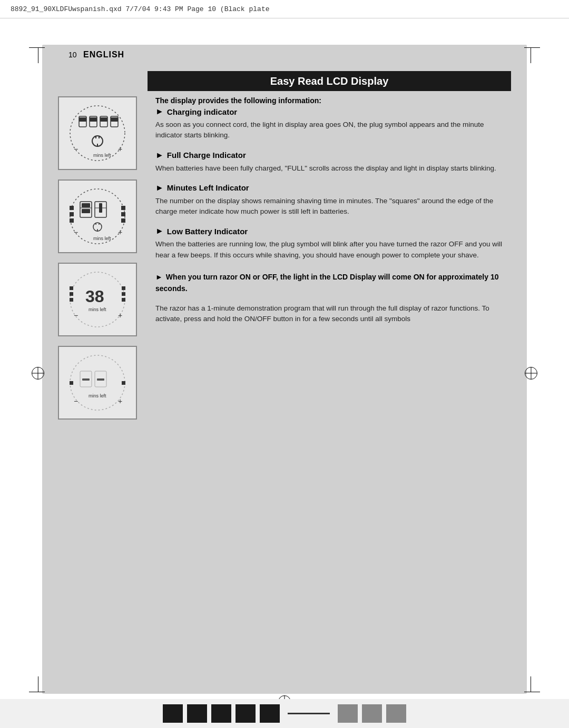  I want to click on intro-text: The display provides the following infor…, so click(332, 101).